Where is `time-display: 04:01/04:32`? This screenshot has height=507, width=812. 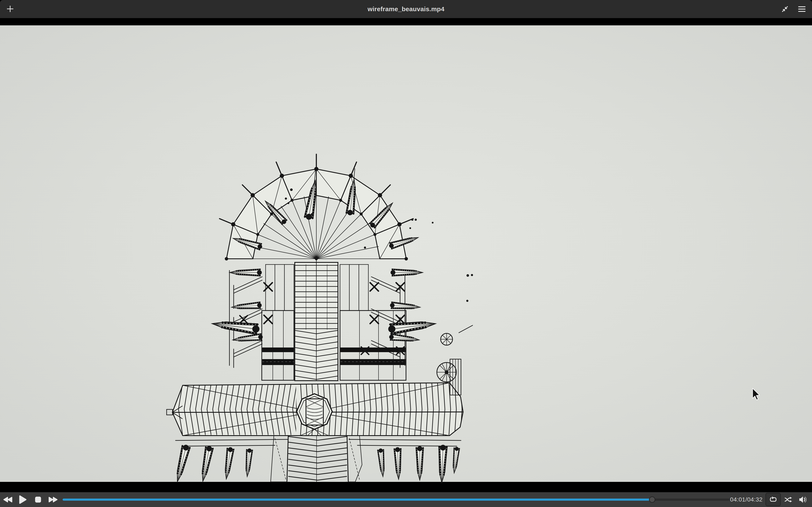
time-display: 04:01/04:32 is located at coordinates (746, 500).